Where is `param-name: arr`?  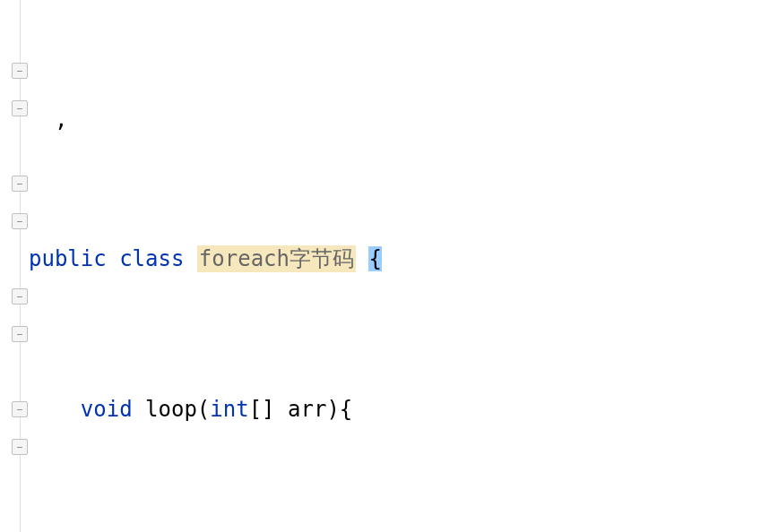
param-name: arr is located at coordinates (307, 409).